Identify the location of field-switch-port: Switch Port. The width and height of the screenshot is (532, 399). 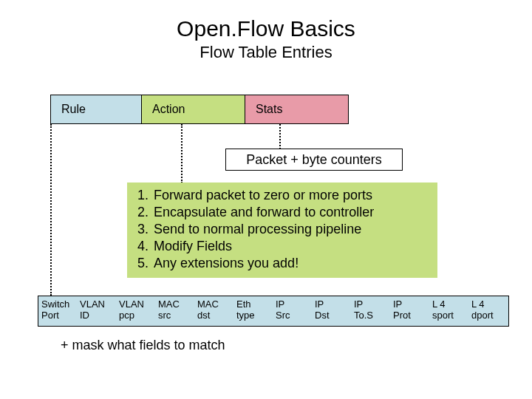
(58, 311).